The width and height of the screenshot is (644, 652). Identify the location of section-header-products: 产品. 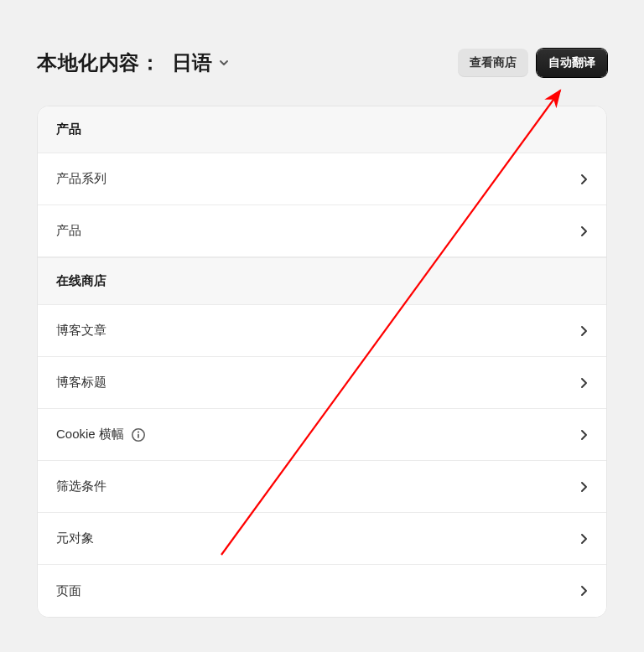
(322, 130).